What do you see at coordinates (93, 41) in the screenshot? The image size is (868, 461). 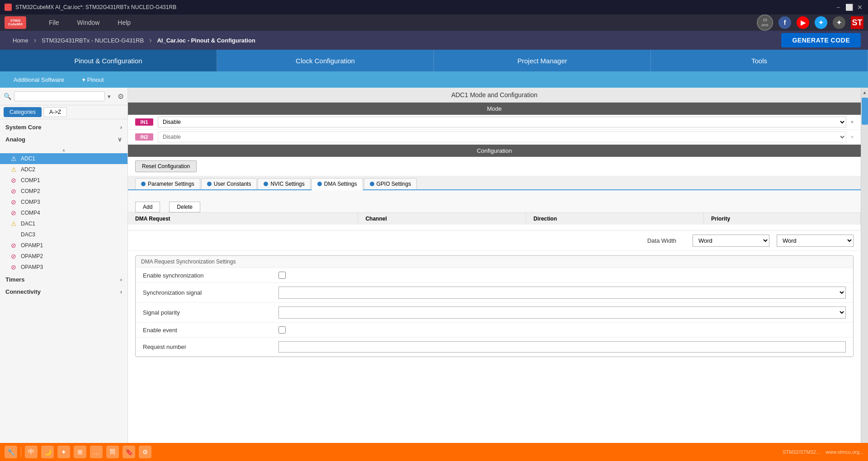 I see `breadcrumb-device: STM32G431RBTx - NUCLEO-G431RB` at bounding box center [93, 41].